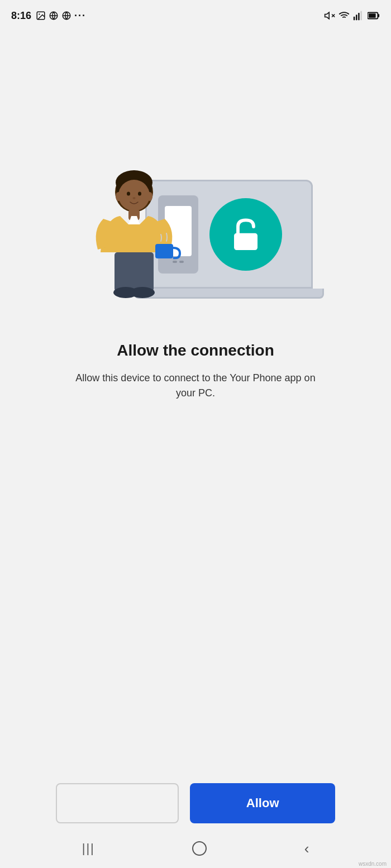 This screenshot has width=391, height=868. I want to click on time-display: 8:16, so click(21, 16).